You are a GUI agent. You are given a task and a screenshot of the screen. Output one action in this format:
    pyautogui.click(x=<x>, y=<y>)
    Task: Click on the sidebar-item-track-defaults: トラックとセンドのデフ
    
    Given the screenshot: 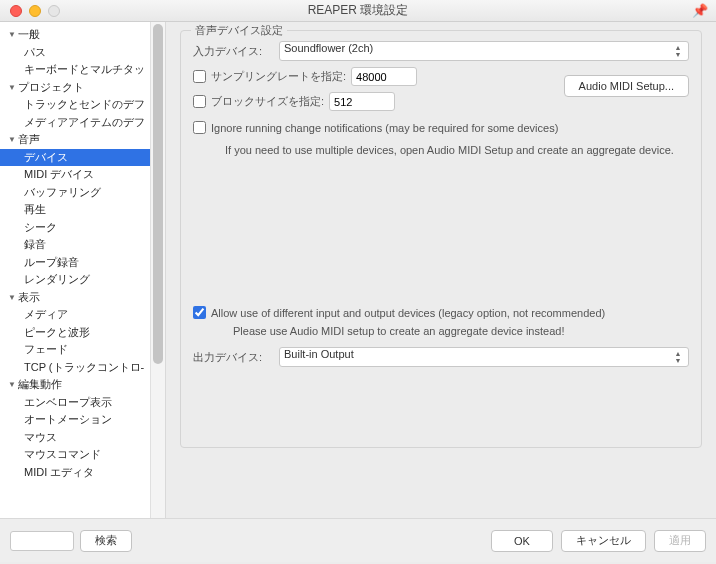 What is the action you would take?
    pyautogui.click(x=82, y=105)
    